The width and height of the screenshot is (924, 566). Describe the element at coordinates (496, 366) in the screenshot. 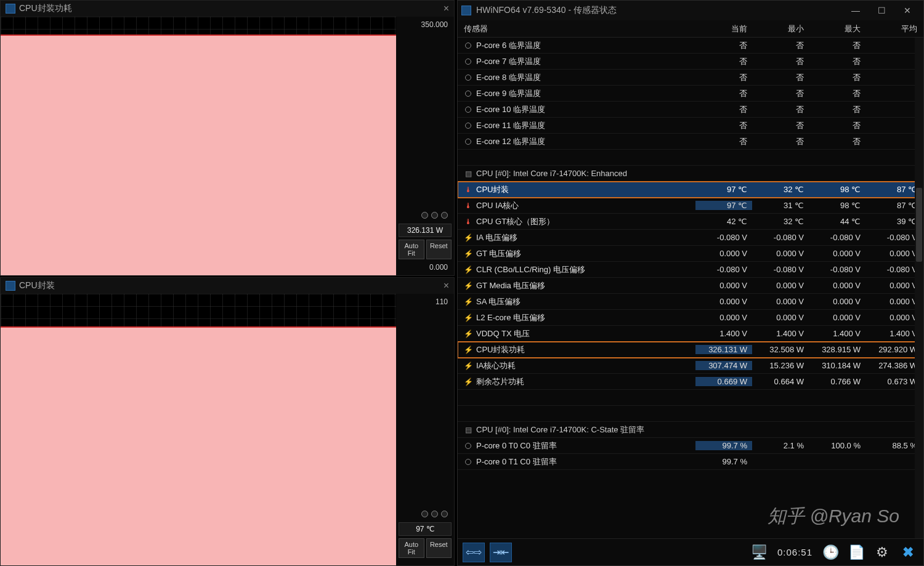

I see `sensor-name: IA核心功耗` at that location.